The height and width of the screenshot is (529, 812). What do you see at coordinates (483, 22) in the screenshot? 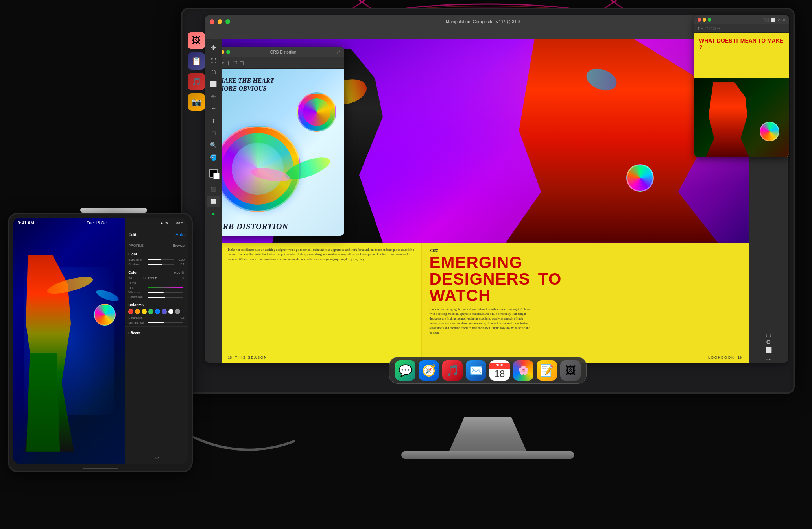
I see `ps-title: Manipulation_Composite_V11* @ 31%` at bounding box center [483, 22].